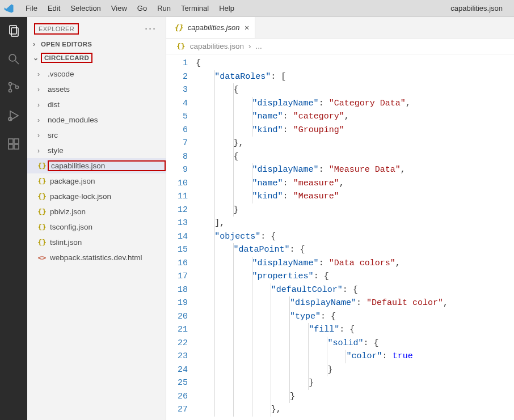 The width and height of the screenshot is (514, 420). What do you see at coordinates (14, 116) in the screenshot?
I see `run-debug-icon` at bounding box center [14, 116].